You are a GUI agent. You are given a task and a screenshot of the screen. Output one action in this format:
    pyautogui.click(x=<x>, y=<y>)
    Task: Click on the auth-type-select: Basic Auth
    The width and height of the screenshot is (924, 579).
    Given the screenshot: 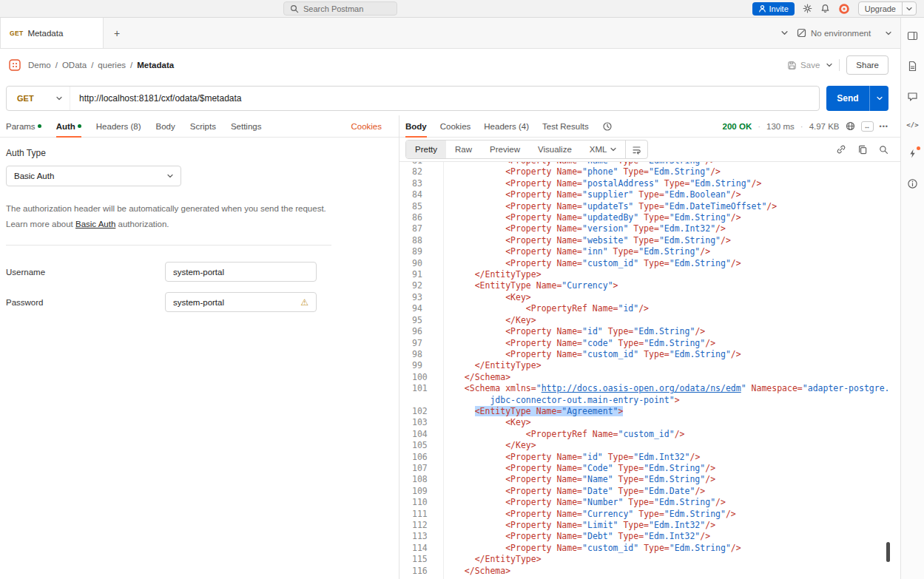 What is the action you would take?
    pyautogui.click(x=93, y=176)
    